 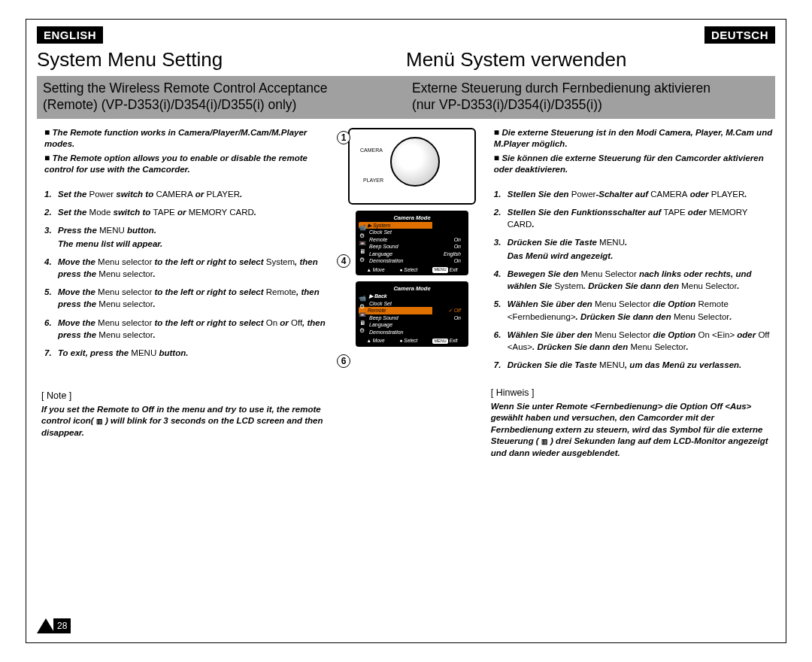 What do you see at coordinates (221, 61) in the screenshot?
I see `title-en: System Menu Setting` at bounding box center [221, 61].